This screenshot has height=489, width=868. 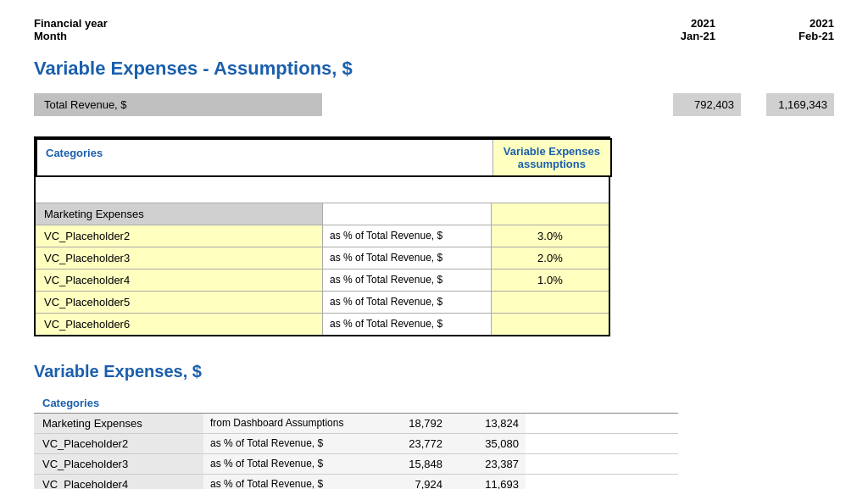 What do you see at coordinates (322, 258) in the screenshot?
I see `assumptions-row: VC_Placeholder3as % of Total Revenue, $2…` at bounding box center [322, 258].